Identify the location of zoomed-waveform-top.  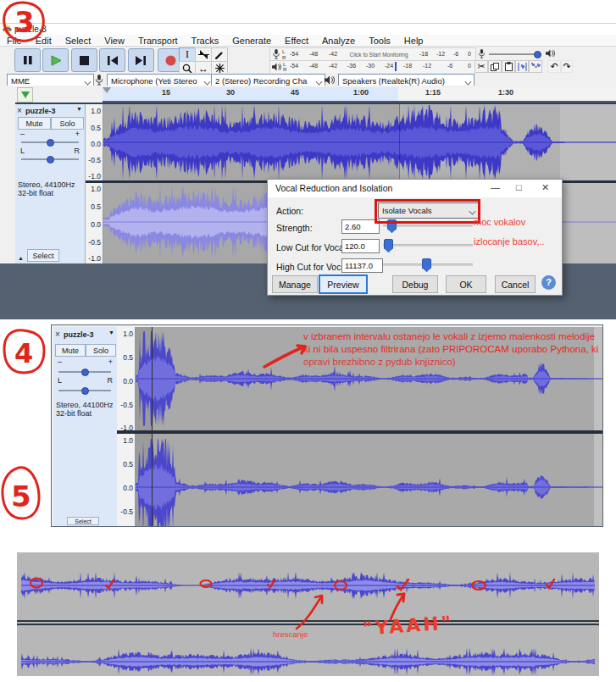
(308, 585).